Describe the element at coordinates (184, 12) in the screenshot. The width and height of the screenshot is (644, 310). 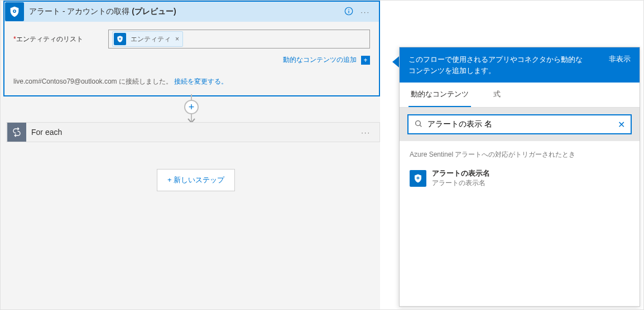
I see `card-title: アラート - アカウントの取得 (プレビュー)` at that location.